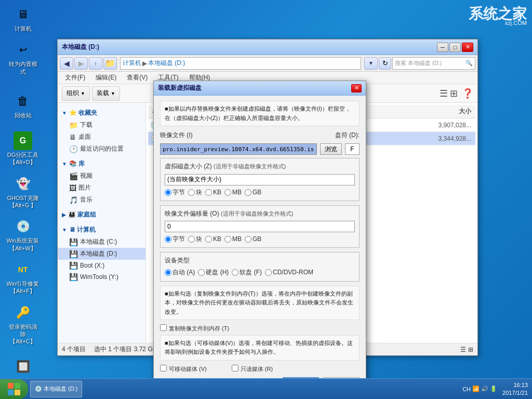 Image resolution: width=532 pixels, height=399 pixels. Describe the element at coordinates (23, 105) in the screenshot. I see `desktop-icon-recycle: 🗑 回收站` at that location.